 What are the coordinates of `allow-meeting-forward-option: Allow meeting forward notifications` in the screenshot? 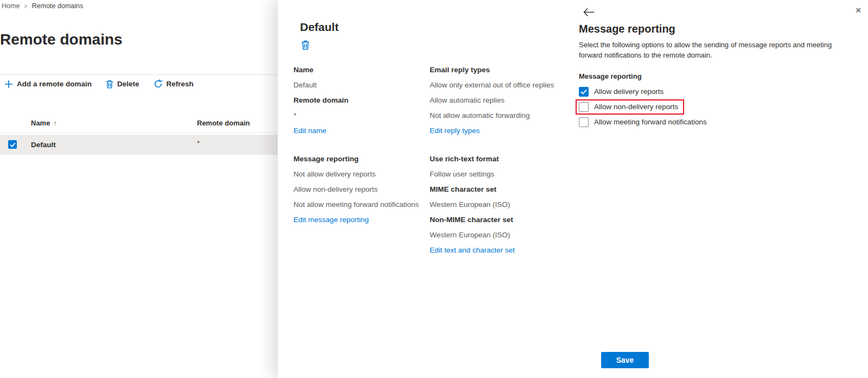 It's located at (716, 122).